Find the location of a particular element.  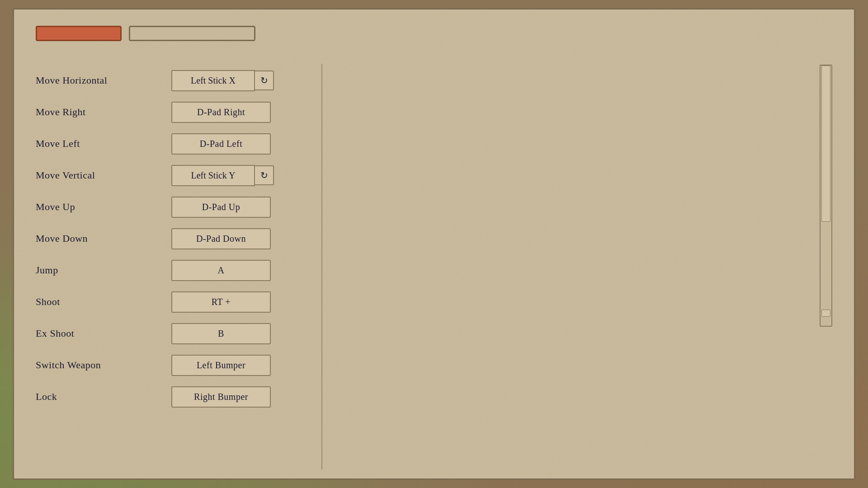

restore-defaults-button is located at coordinates (192, 33).